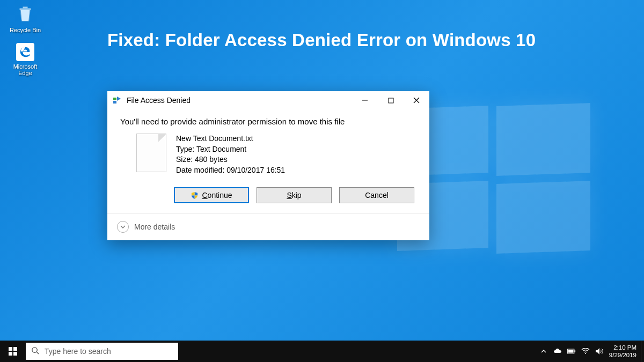  Describe the element at coordinates (624, 351) in the screenshot. I see `taskbar-clock: 2:10 PM 9/29/2019` at that location.